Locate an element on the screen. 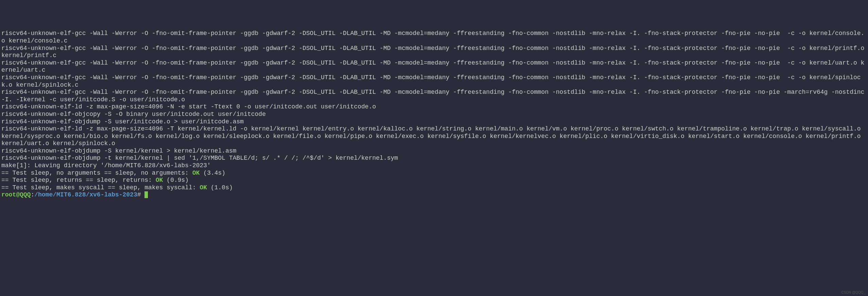  prompt-symbol: # is located at coordinates (139, 195).